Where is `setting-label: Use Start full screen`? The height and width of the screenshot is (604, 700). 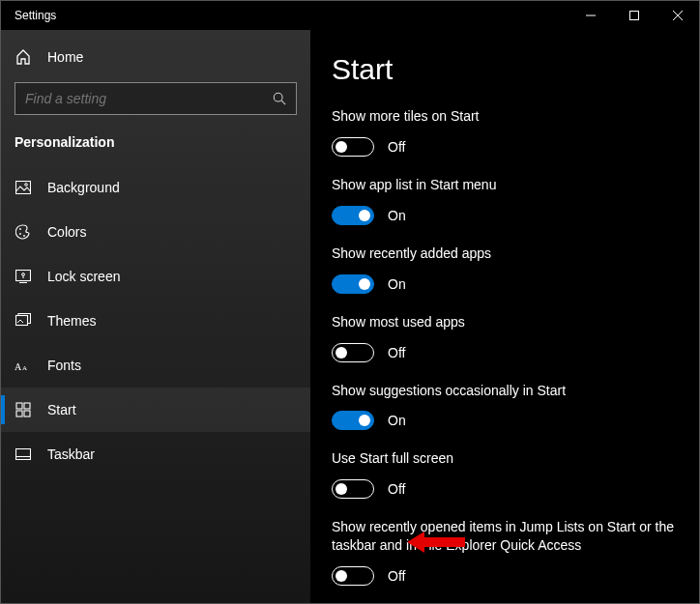
setting-label: Use Start full screen is located at coordinates (505, 458).